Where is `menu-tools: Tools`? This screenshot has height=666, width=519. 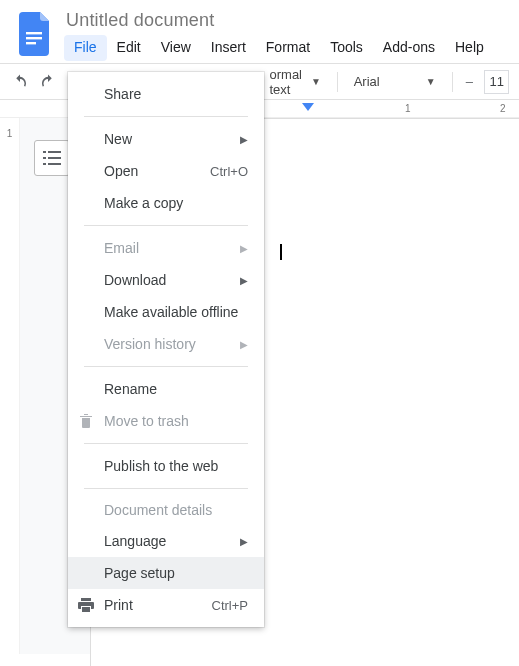
menu-tools: Tools is located at coordinates (346, 48).